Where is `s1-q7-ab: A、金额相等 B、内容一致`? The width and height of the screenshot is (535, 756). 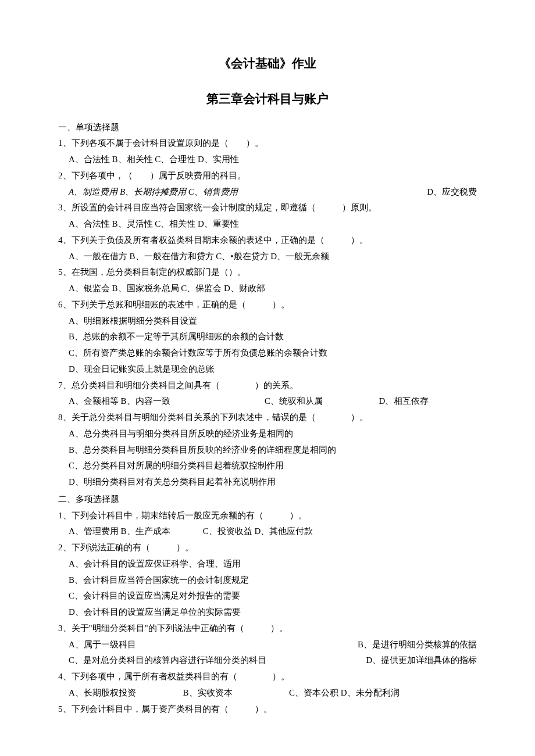
s1-q7-ab: A、金额相等 B、内容一致 is located at coordinates (166, 402).